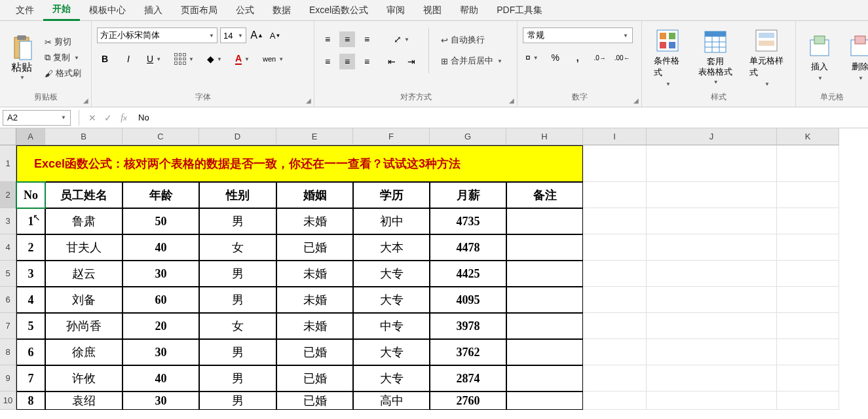  Describe the element at coordinates (556, 58) in the screenshot. I see `percent-button: %` at that location.